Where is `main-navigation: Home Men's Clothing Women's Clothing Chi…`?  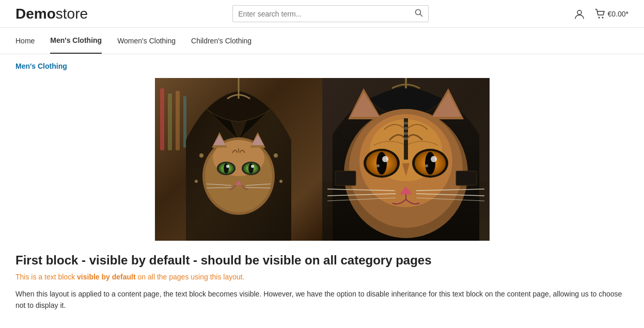 main-navigation: Home Men's Clothing Women's Clothing Chi… is located at coordinates (322, 41).